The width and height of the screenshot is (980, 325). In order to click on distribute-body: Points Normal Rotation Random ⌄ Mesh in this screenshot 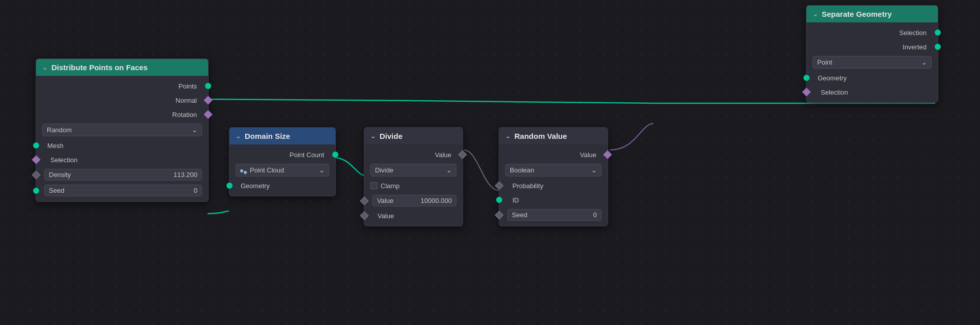, I will do `click(122, 138)`.